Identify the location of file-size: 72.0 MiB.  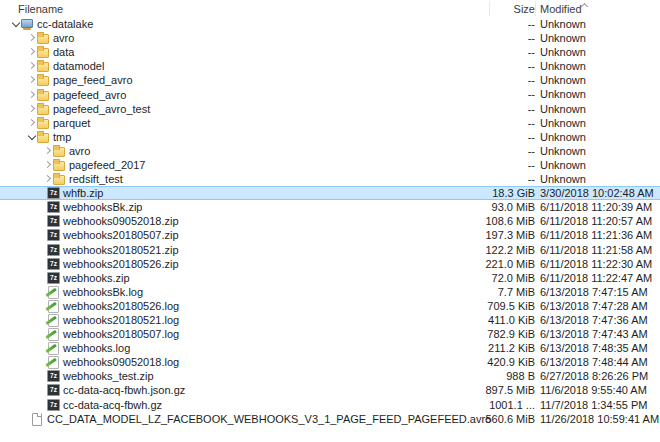
(514, 278).